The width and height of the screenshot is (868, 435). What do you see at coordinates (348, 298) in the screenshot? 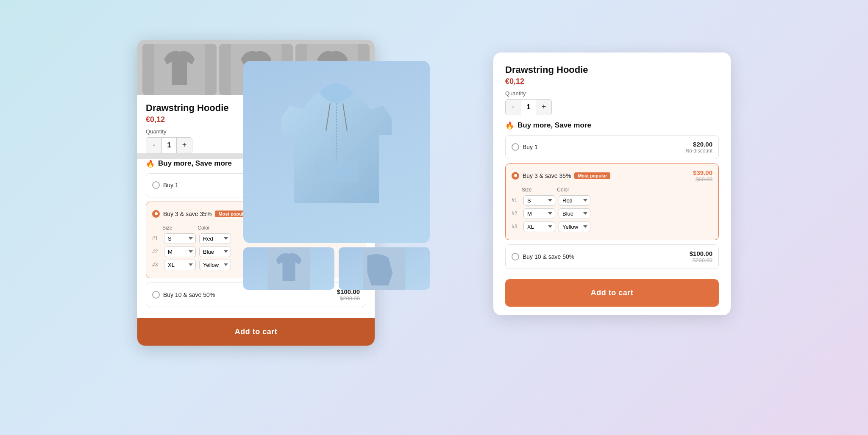
I see `buy10-orig-left: $200.00` at bounding box center [348, 298].